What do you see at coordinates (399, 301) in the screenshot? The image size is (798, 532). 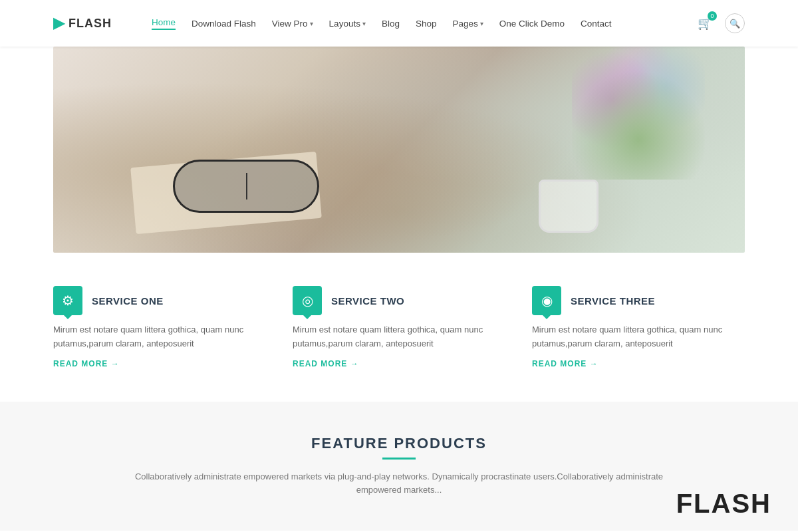 I see `service-header-2: ◎ SERVICE TWO` at bounding box center [399, 301].